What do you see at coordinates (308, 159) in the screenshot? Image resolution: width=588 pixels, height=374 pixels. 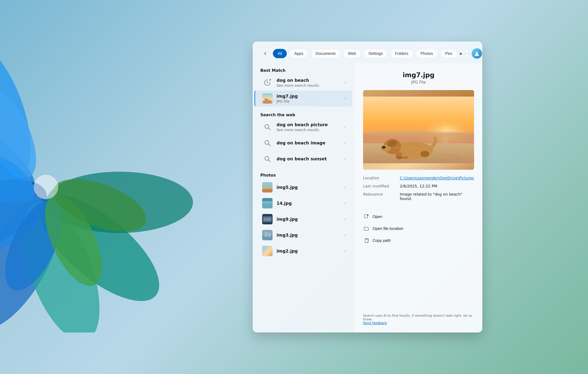 I see `result-text: dog on beach sunset` at bounding box center [308, 159].